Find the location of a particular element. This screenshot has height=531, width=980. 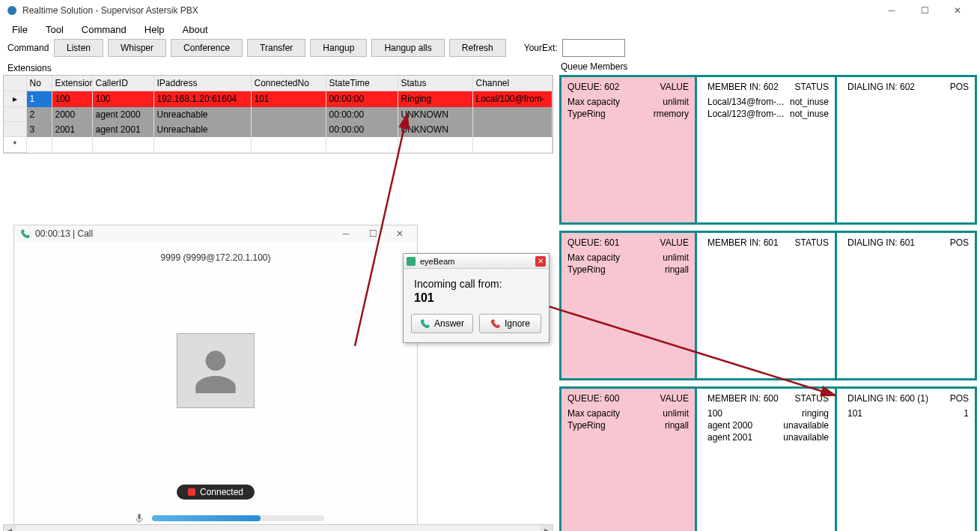

transfer-button: Transfer is located at coordinates (276, 48).